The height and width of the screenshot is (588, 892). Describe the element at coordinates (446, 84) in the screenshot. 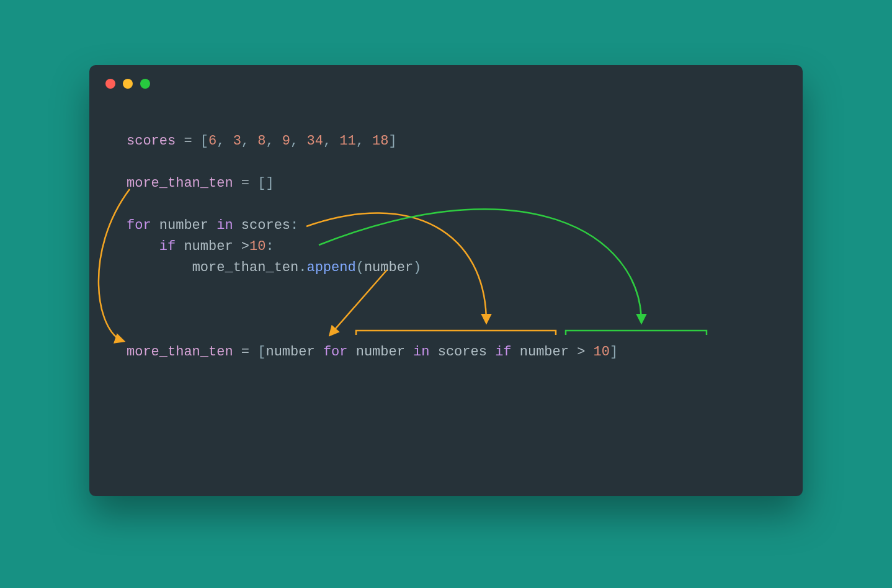

I see `window-traffic-lights` at that location.